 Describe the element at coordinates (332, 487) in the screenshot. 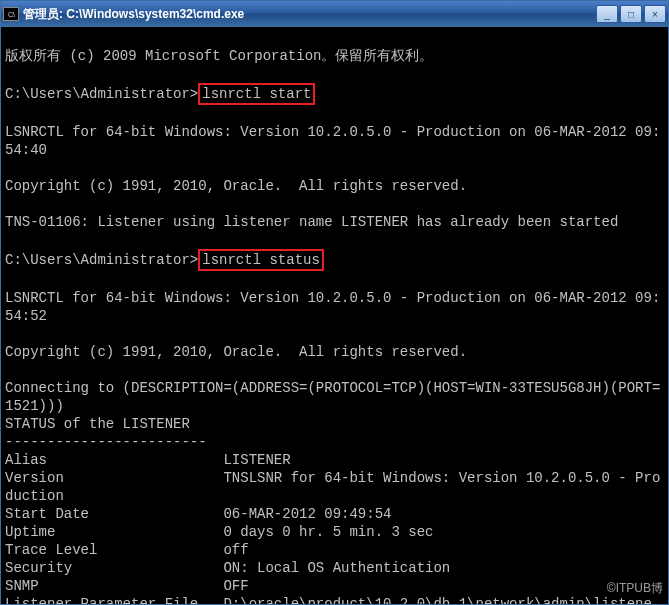

I see `version-line: Version TNSLSNR for 64-bit Windows` at that location.